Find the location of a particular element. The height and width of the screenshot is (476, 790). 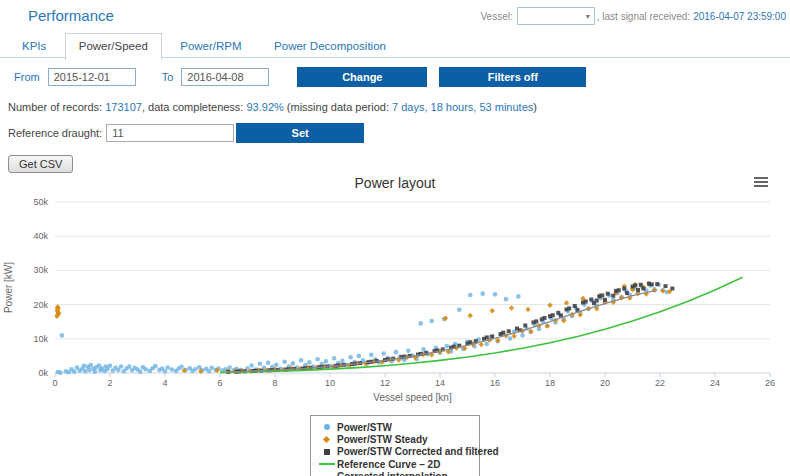

filters-off-button: Filters off is located at coordinates (512, 77).